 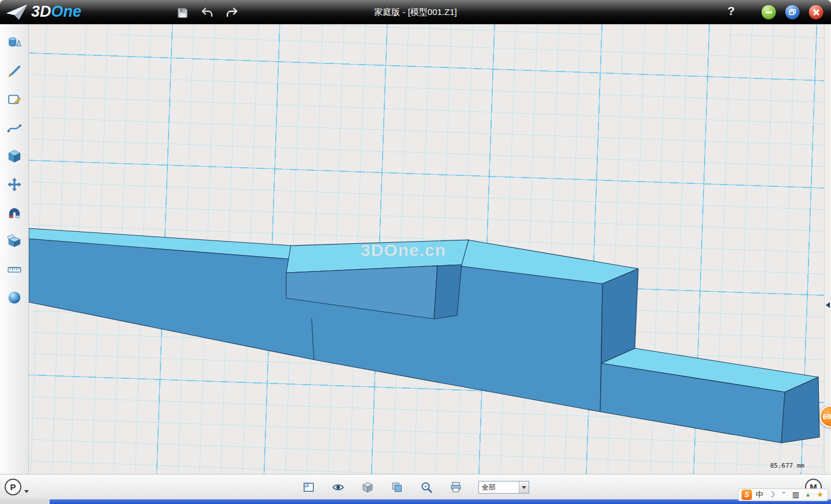 I want to click on collapse-panel-arrow, so click(x=828, y=305).